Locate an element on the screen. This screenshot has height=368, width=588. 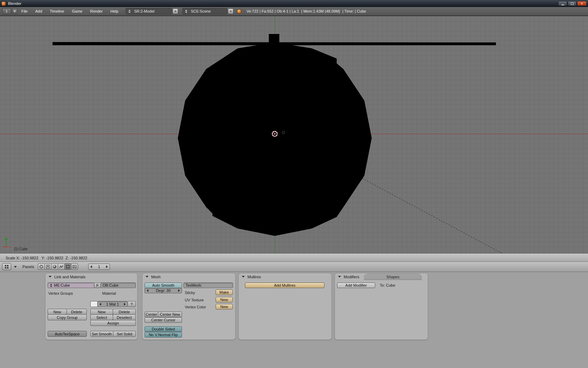
copy-group-button: Copy Group is located at coordinates (67, 318).